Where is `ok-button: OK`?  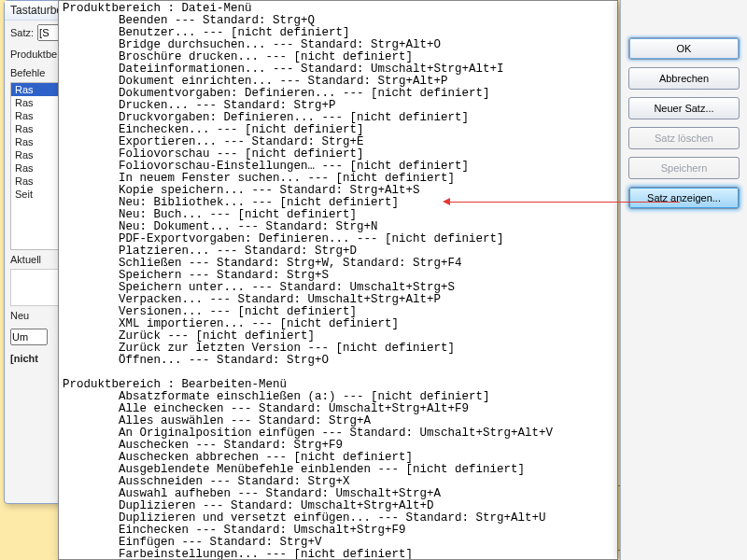 ok-button: OK is located at coordinates (684, 49).